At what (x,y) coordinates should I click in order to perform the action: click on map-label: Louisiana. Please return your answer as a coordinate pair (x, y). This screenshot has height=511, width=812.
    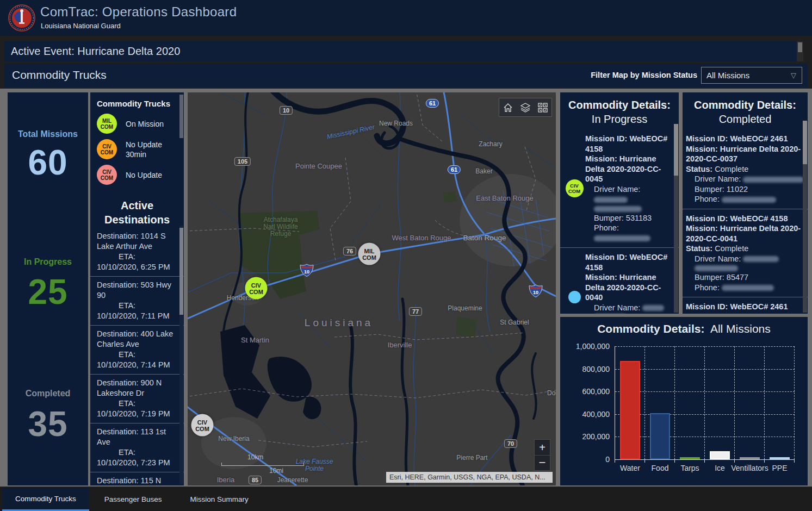
    Looking at the image, I should click on (339, 323).